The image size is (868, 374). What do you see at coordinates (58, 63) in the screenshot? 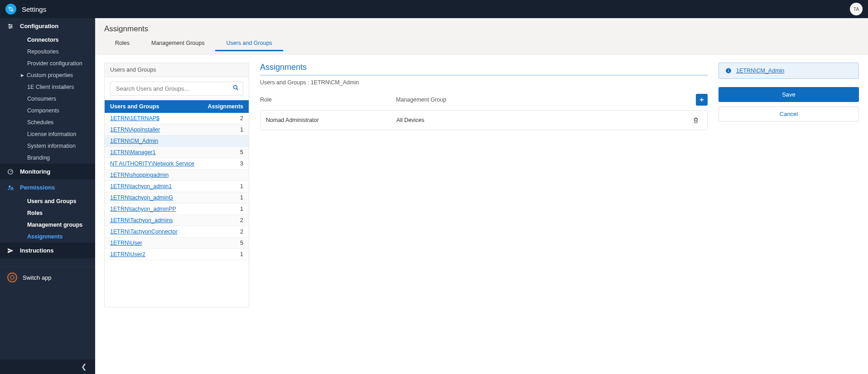
I see `sidebar-item-provider-configuration: Provider configuration` at bounding box center [58, 63].